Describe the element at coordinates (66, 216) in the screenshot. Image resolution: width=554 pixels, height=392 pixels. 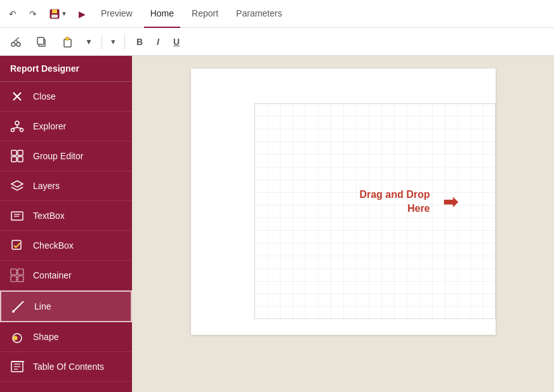
I see `sidebar-item-textbox: TextBox` at that location.